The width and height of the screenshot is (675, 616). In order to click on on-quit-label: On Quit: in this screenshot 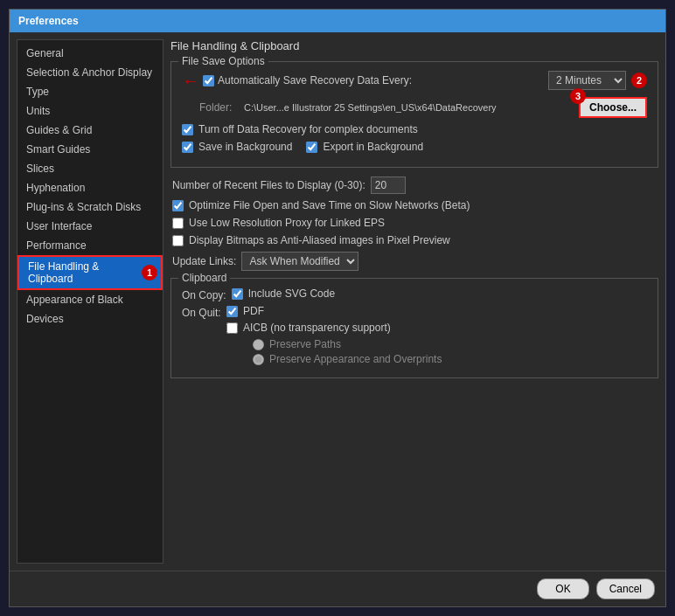, I will do `click(201, 312)`.